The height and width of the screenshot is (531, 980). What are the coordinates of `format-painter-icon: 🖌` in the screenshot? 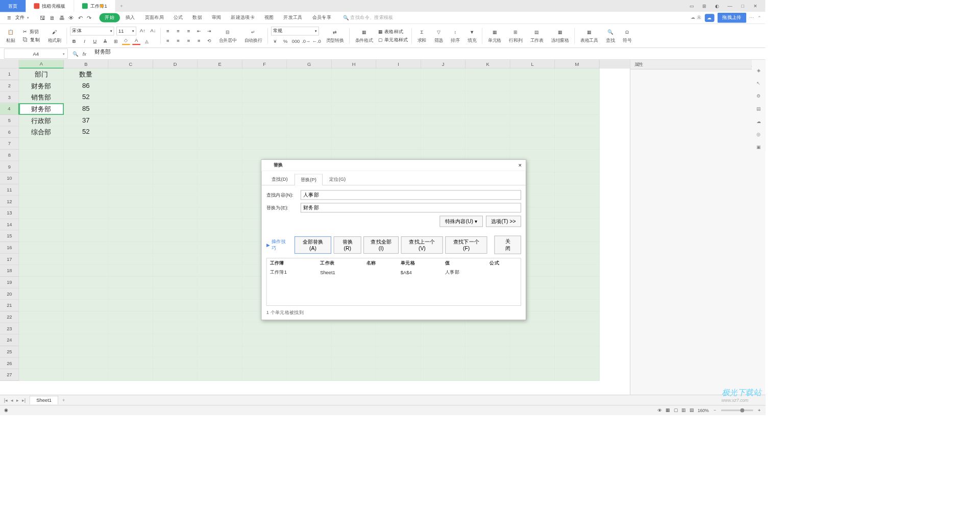 It's located at (54, 33).